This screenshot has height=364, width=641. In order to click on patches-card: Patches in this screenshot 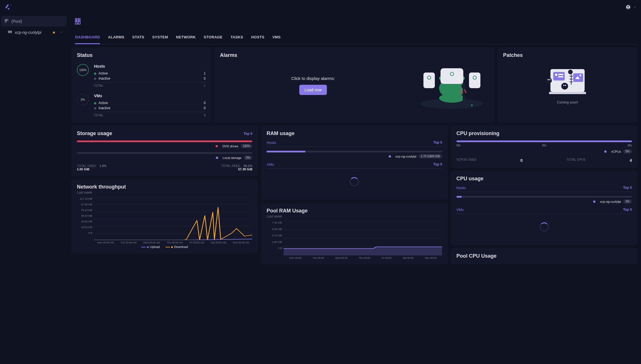, I will do `click(568, 85)`.